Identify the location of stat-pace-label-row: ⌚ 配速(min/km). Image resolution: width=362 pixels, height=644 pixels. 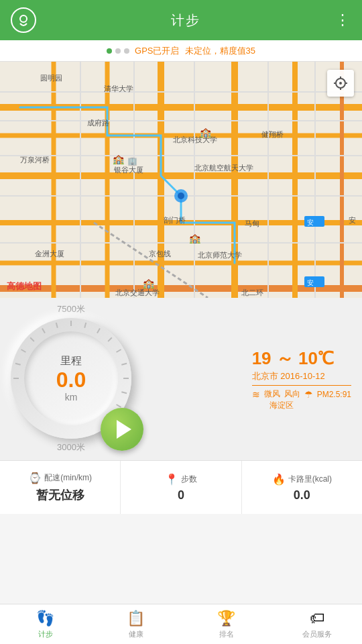
(60, 478).